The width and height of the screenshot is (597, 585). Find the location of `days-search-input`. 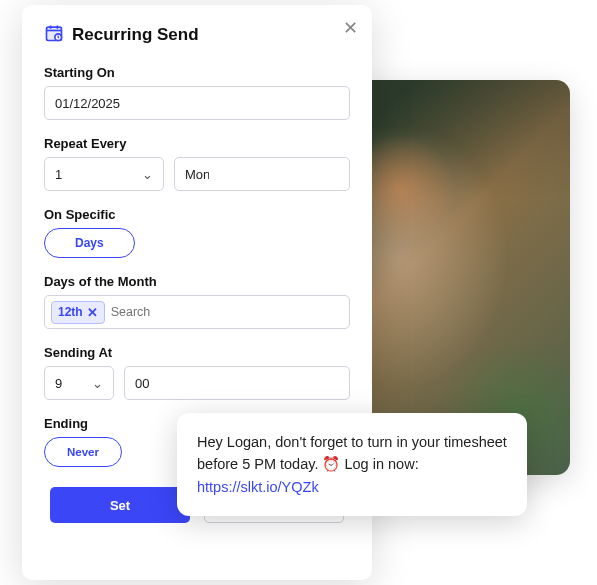

days-search-input is located at coordinates (227, 312).